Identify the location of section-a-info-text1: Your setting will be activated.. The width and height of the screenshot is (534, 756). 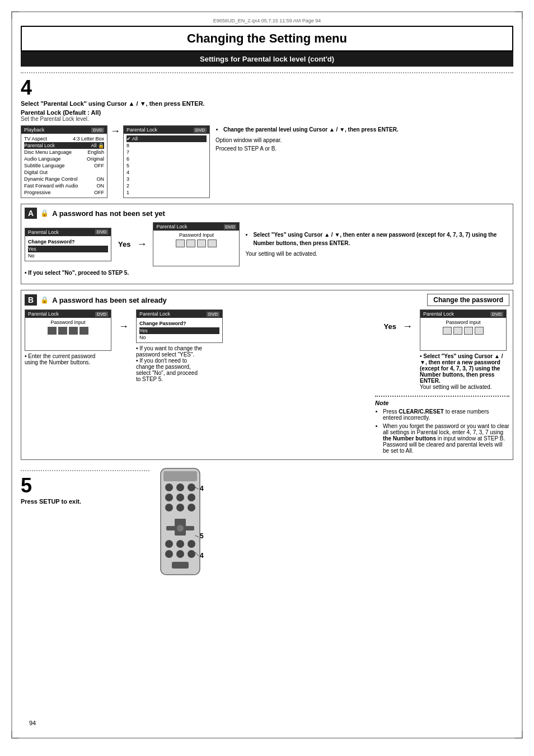
(377, 254).